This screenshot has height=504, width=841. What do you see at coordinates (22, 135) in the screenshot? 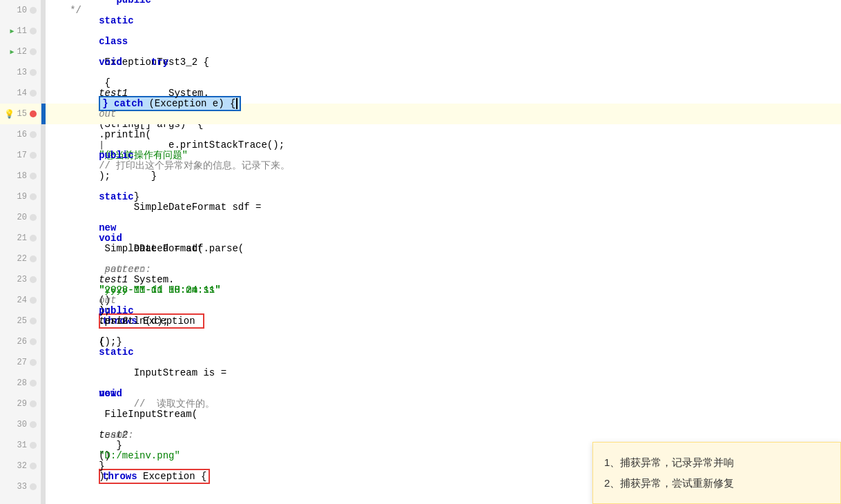
I see `line-num-16: 16` at bounding box center [22, 135].